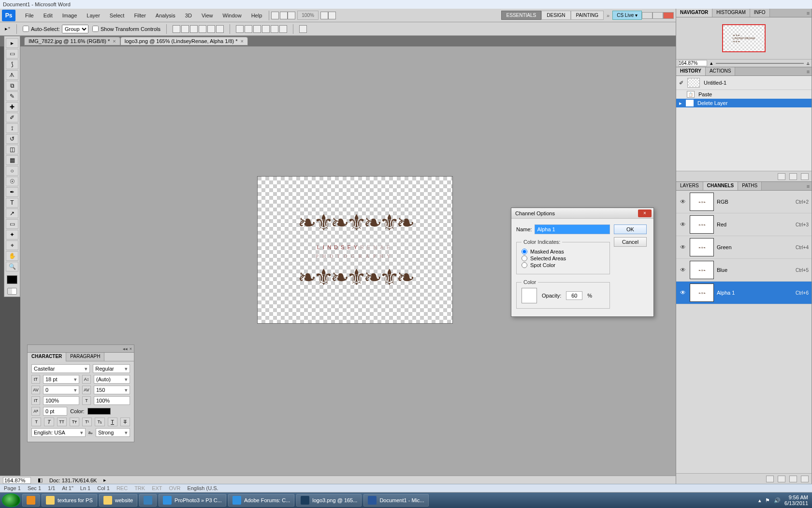 The width and height of the screenshot is (812, 508). Describe the element at coordinates (556, 15) in the screenshot. I see `workspace-design: DESIGN` at that location.